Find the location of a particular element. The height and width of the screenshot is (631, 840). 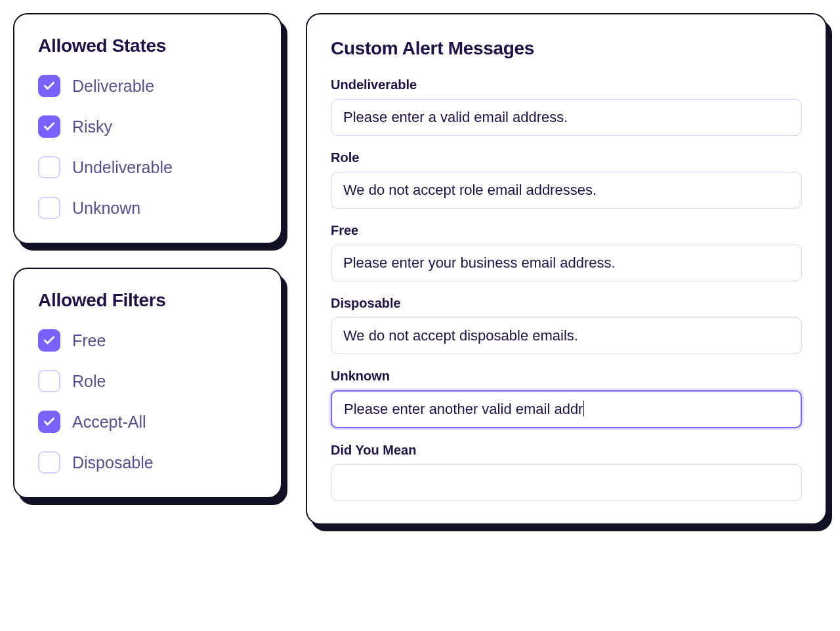

undeliverable-input is located at coordinates (566, 117).